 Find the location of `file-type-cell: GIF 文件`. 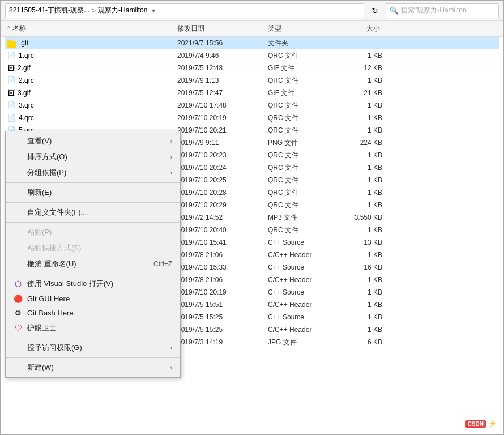

file-type-cell: GIF 文件 is located at coordinates (305, 93).